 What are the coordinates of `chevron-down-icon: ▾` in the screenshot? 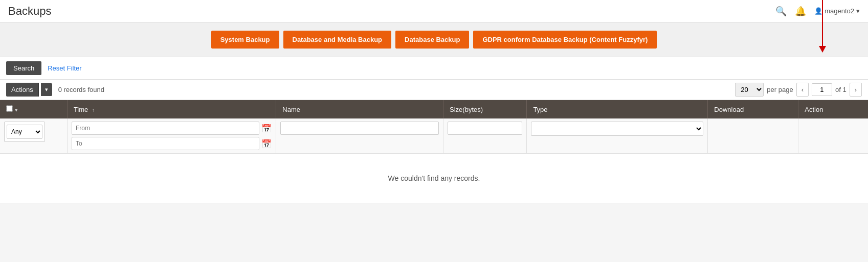 It's located at (858, 11).